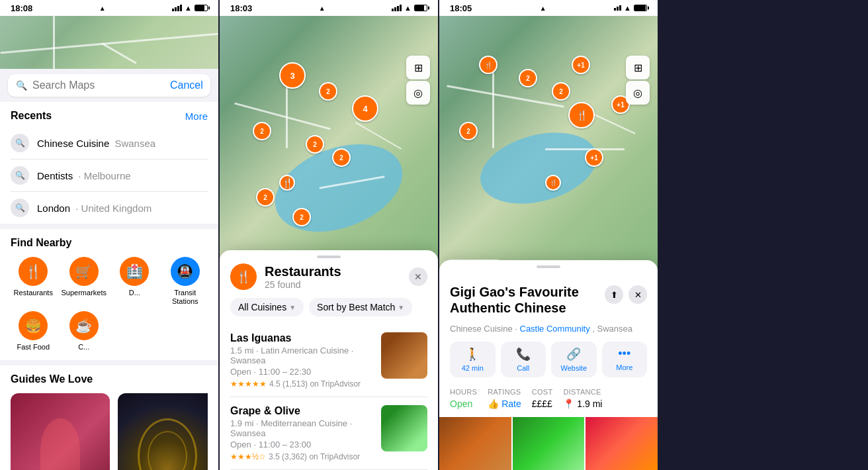 The image size is (868, 470). I want to click on nearby-doctors: 🏥 D..., so click(135, 281).